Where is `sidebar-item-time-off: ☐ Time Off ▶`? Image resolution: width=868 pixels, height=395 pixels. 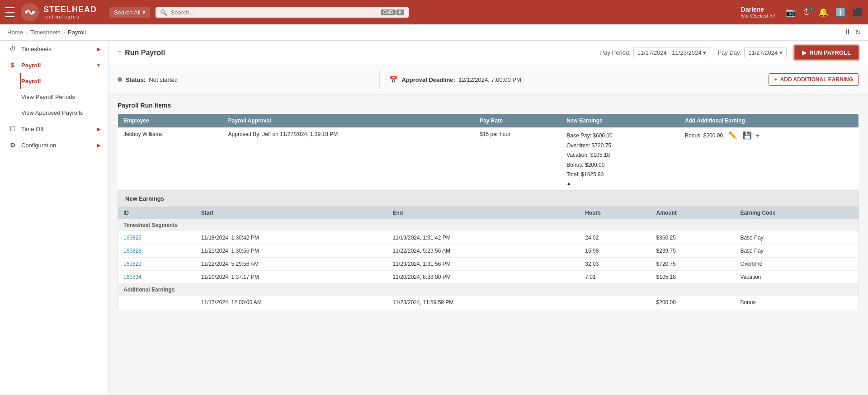 sidebar-item-time-off: ☐ Time Off ▶ is located at coordinates (54, 129).